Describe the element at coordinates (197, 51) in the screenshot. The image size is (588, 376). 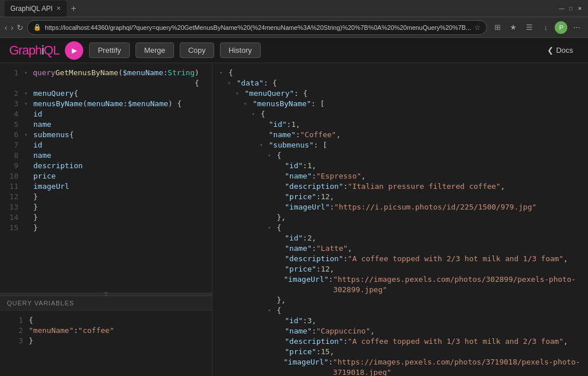
I see `copy-button: Copy` at that location.